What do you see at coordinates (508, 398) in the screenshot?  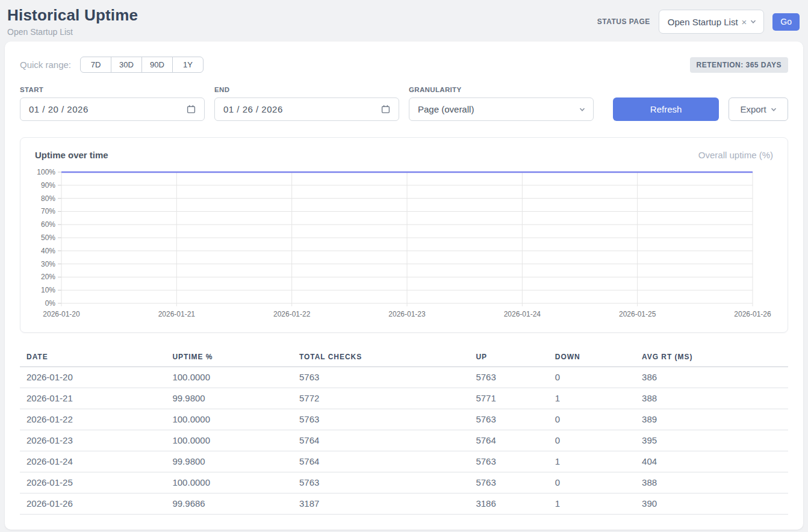 I see `table-cell: 5771` at bounding box center [508, 398].